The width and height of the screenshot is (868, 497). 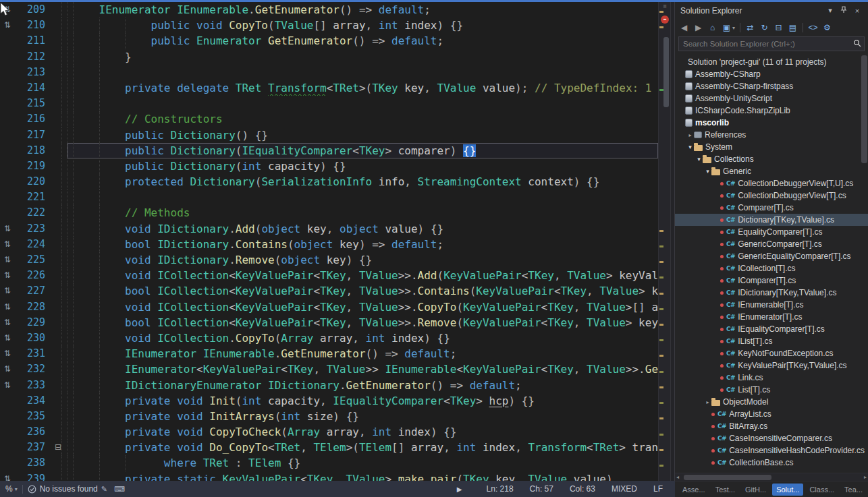 What do you see at coordinates (329, 26) in the screenshot?
I see `code-line: ⇅210public void CopyTo(TValue[] array, i…` at bounding box center [329, 26].